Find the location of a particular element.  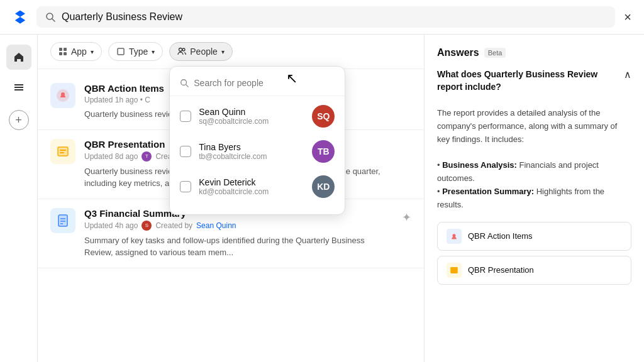

panel-toggle-button: ∧ is located at coordinates (628, 74).